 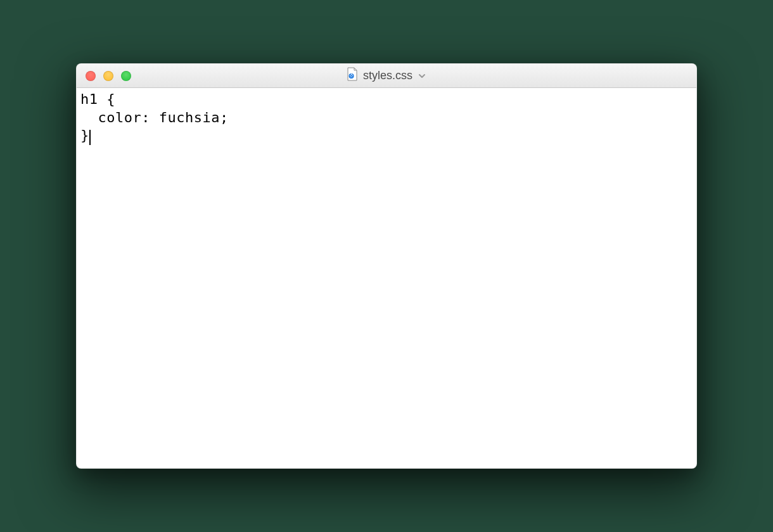 What do you see at coordinates (126, 76) in the screenshot?
I see `maximize-button` at bounding box center [126, 76].